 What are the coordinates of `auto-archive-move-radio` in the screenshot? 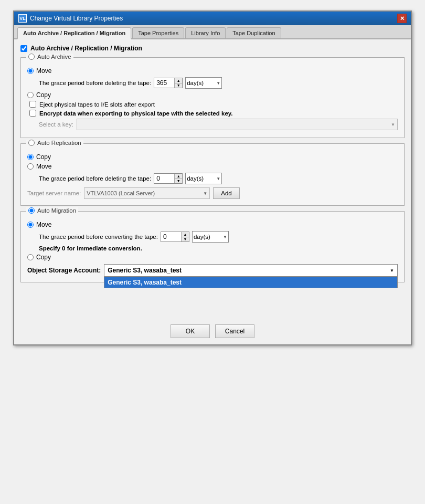 It's located at (30, 71).